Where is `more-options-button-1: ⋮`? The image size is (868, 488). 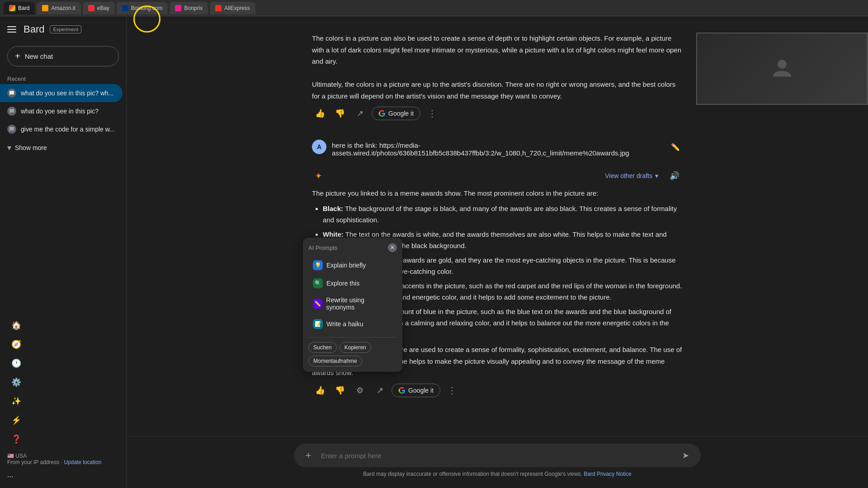
more-options-button-1: ⋮ is located at coordinates (432, 113).